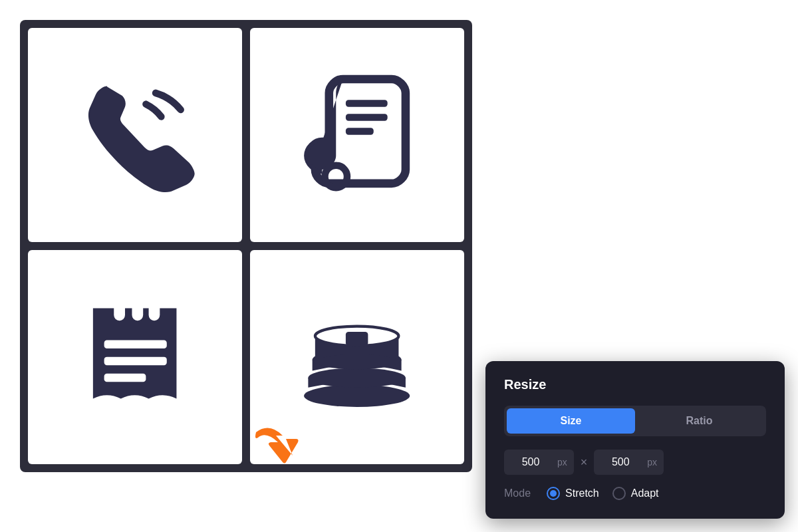 The image size is (798, 532). What do you see at coordinates (571, 421) in the screenshot?
I see `tab-size: Size` at bounding box center [571, 421].